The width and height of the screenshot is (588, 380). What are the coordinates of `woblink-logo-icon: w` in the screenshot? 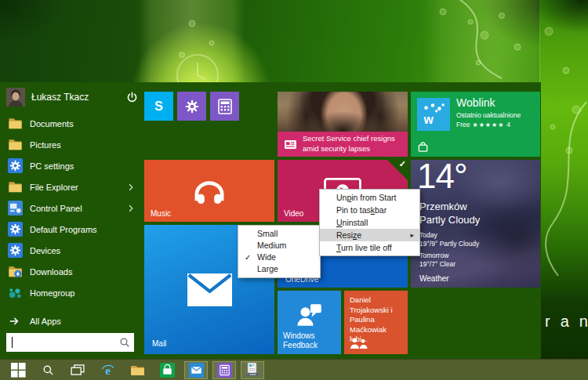 It's located at (434, 114).